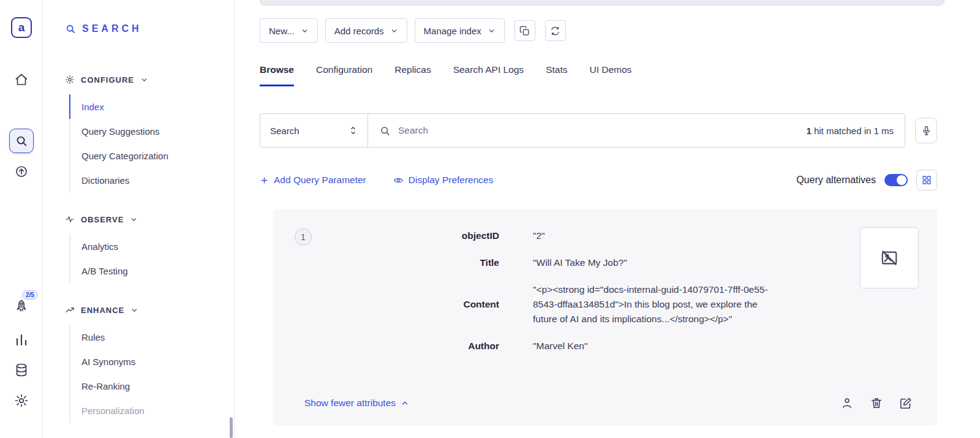 This screenshot has height=438, width=980. I want to click on query-area, so click(587, 130).